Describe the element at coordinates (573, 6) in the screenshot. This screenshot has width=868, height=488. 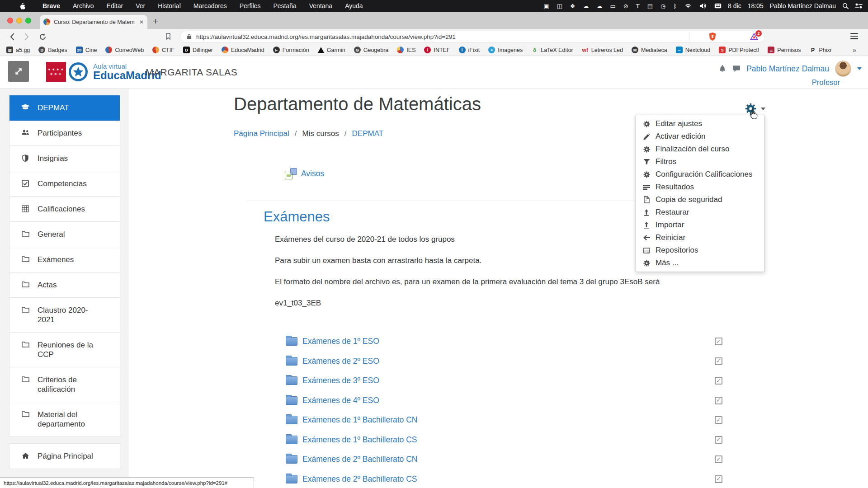
I see `dropbox-icon: ❖` at that location.